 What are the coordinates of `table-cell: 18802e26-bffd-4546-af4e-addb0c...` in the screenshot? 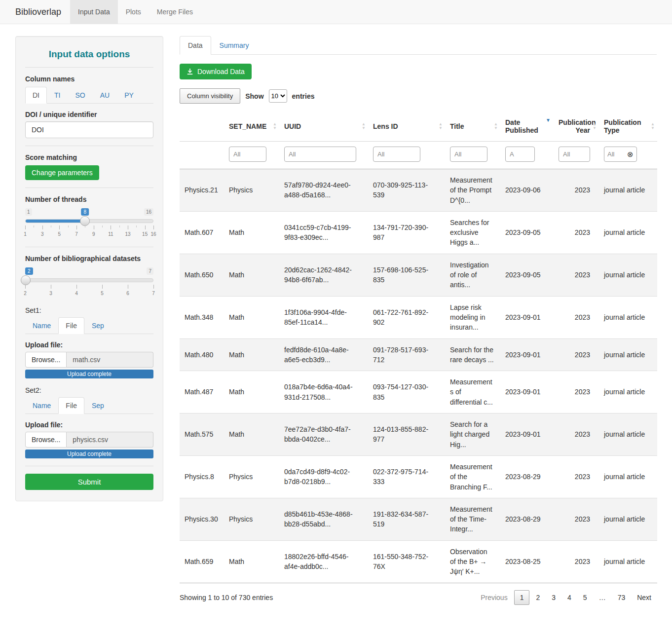 It's located at (324, 562).